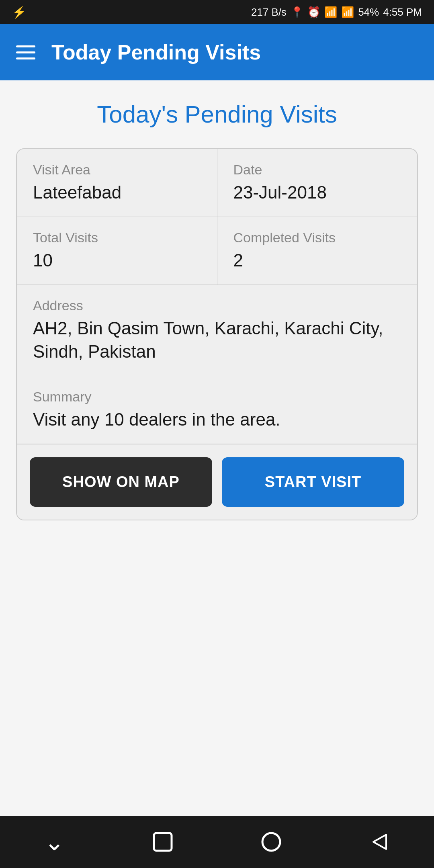 The image size is (434, 868). Describe the element at coordinates (380, 842) in the screenshot. I see `nav-back-button` at that location.